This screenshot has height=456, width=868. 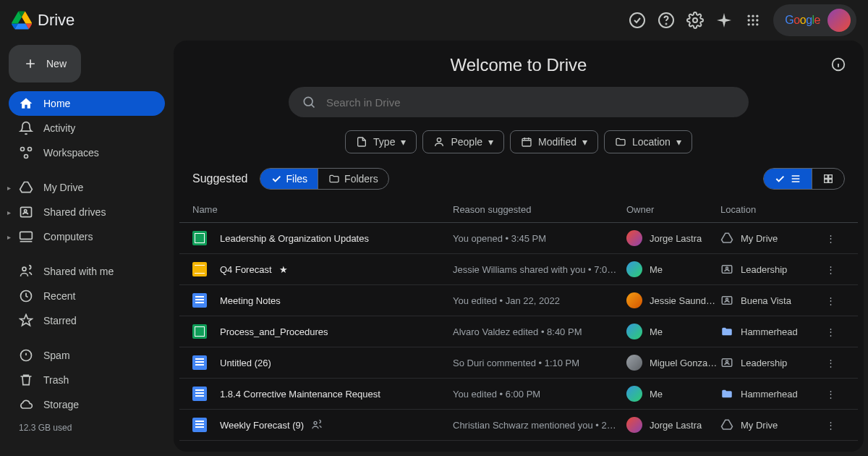 What do you see at coordinates (45, 64) in the screenshot?
I see `new-button: New` at bounding box center [45, 64].